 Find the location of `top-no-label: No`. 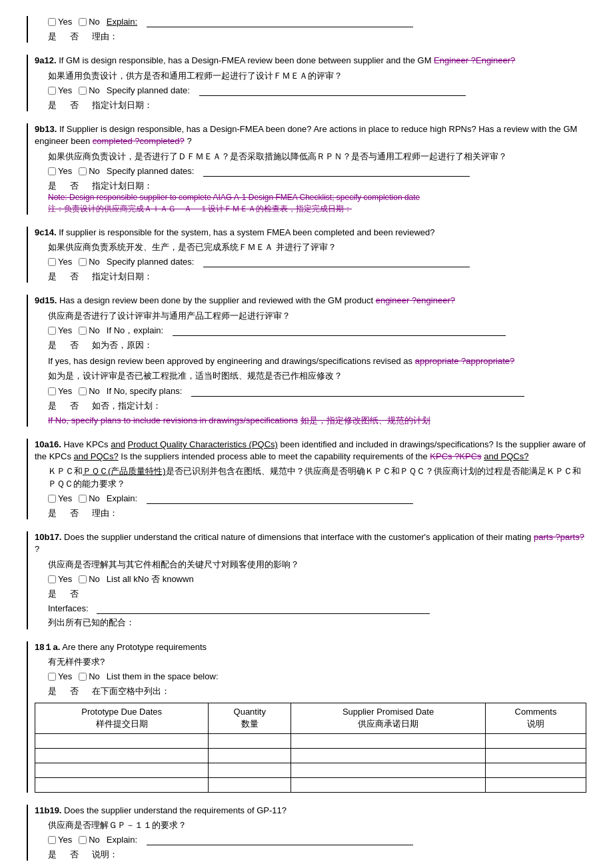

top-no-label: No is located at coordinates (95, 22).